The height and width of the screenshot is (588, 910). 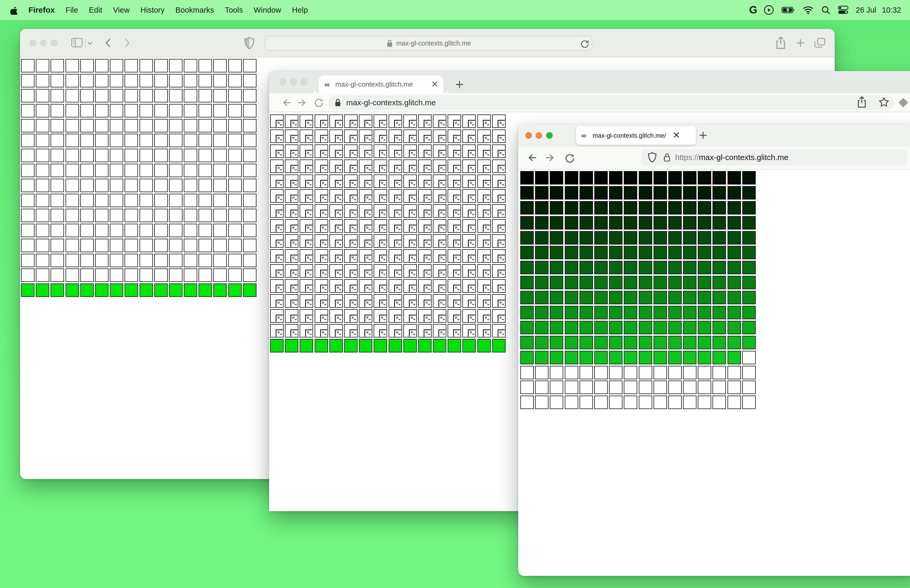 What do you see at coordinates (95, 10) in the screenshot?
I see `menu-edit: Edit` at bounding box center [95, 10].